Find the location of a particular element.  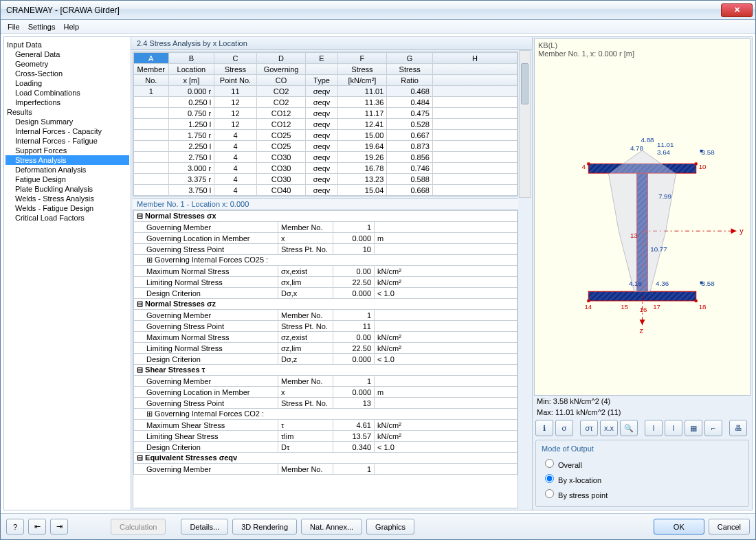

tree-input: Input Data is located at coordinates (67, 45).